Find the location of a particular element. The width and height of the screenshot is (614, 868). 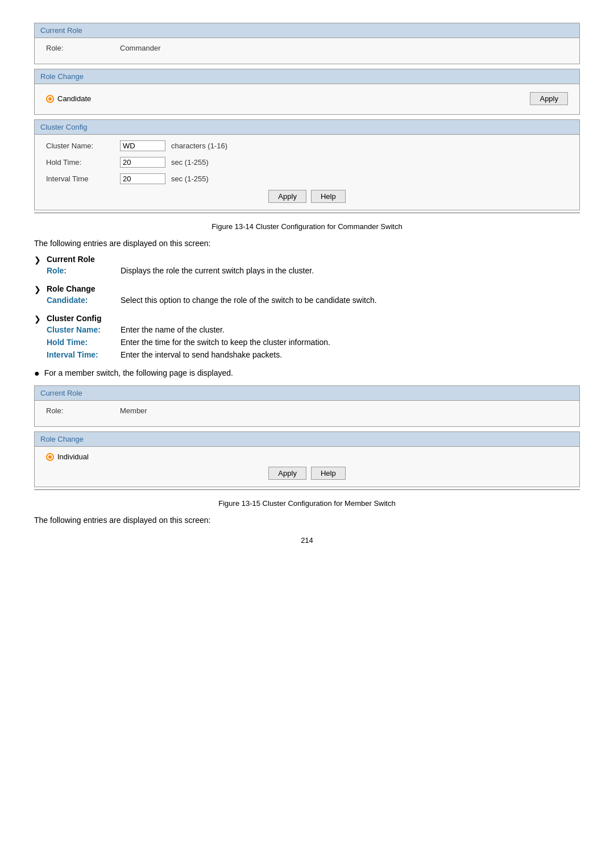

individual-radio-icon is located at coordinates (50, 457).